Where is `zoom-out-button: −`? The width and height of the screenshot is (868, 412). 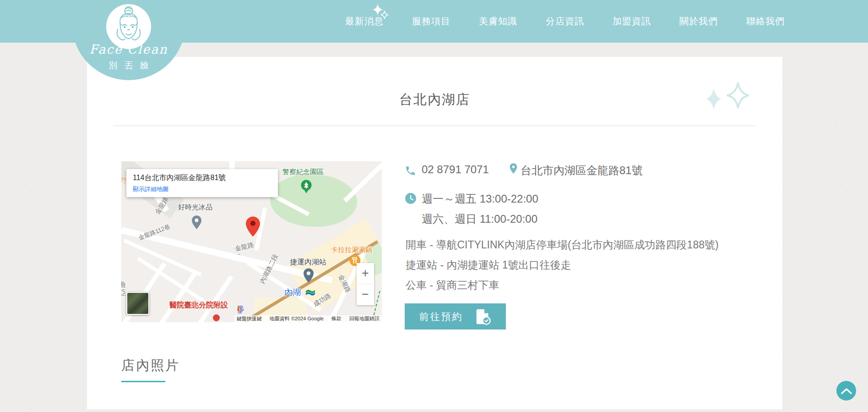
zoom-out-button: − is located at coordinates (365, 294).